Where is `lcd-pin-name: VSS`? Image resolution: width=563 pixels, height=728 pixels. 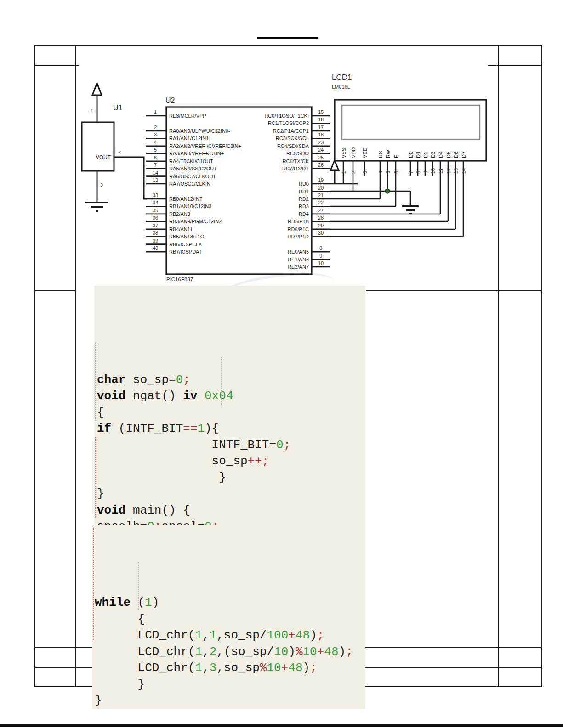
lcd-pin-name: VSS is located at coordinates (344, 153).